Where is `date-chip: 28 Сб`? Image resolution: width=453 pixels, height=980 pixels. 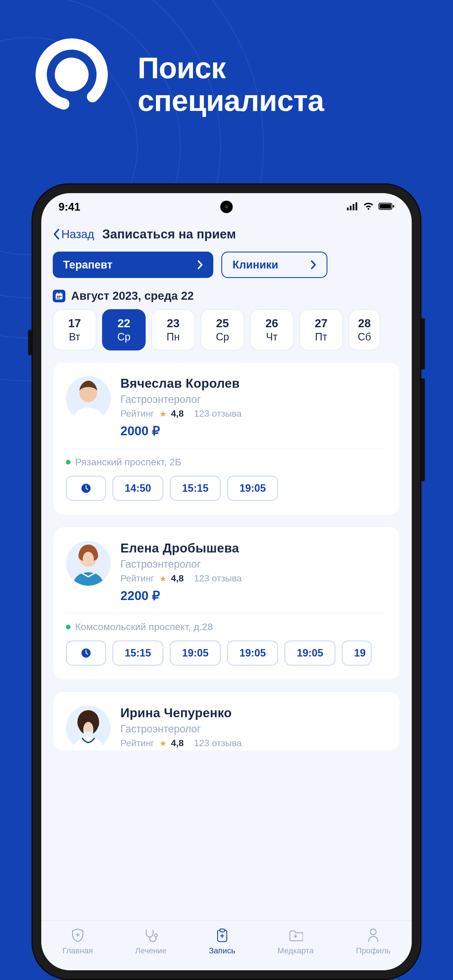
date-chip: 28 Сб is located at coordinates (365, 330).